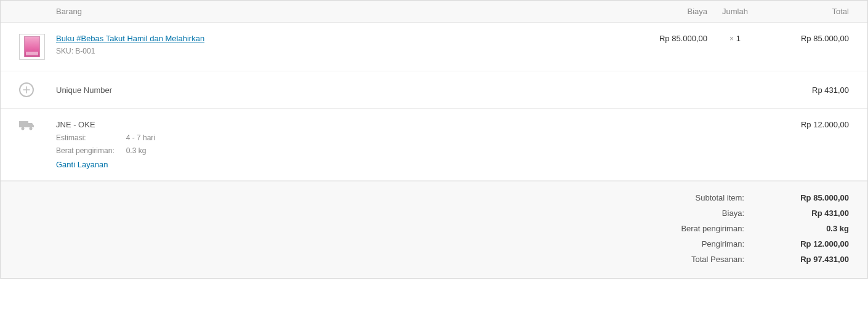  Describe the element at coordinates (90, 138) in the screenshot. I see `estimate-label: Estimasi:` at that location.